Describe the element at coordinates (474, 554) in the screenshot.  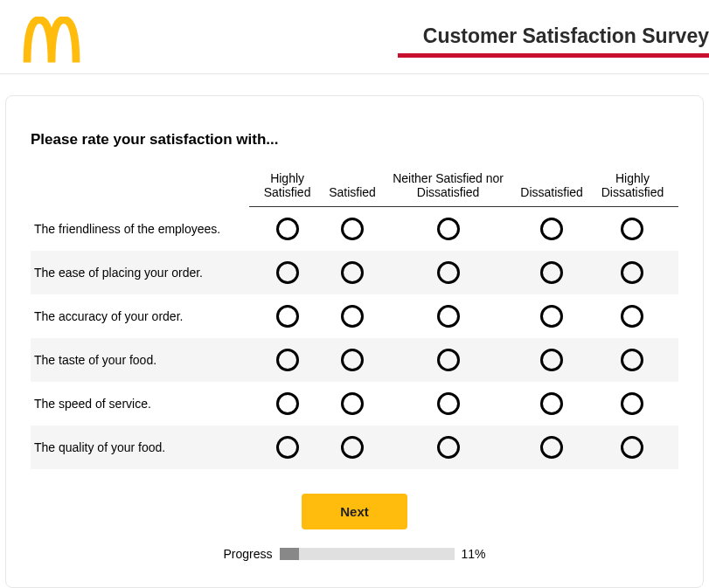
I see `progress-percent: 11%` at that location.